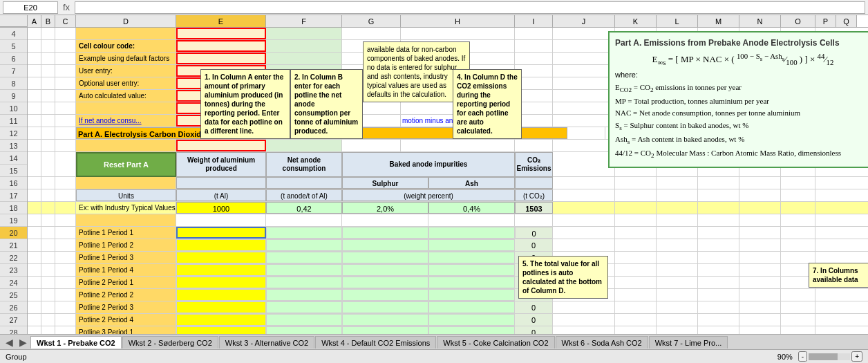  Describe the element at coordinates (798, 220) in the screenshot. I see `cell-O19` at that location.